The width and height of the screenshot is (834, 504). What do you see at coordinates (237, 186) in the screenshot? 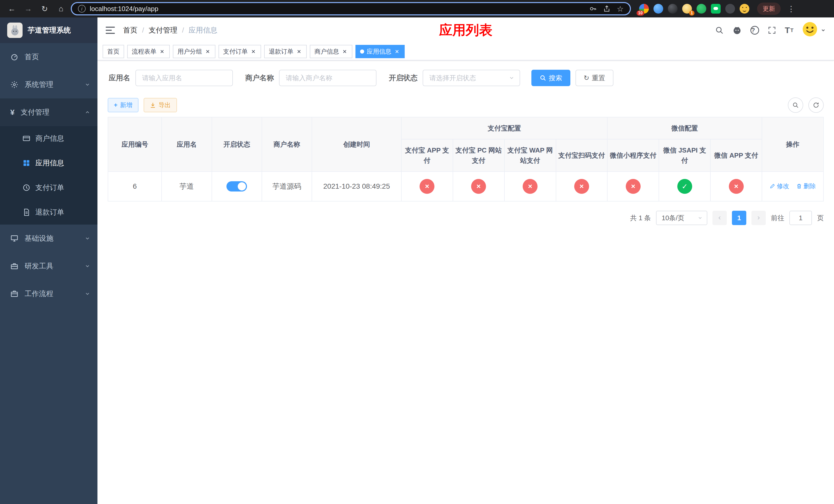
I see `status-toggle` at bounding box center [237, 186].